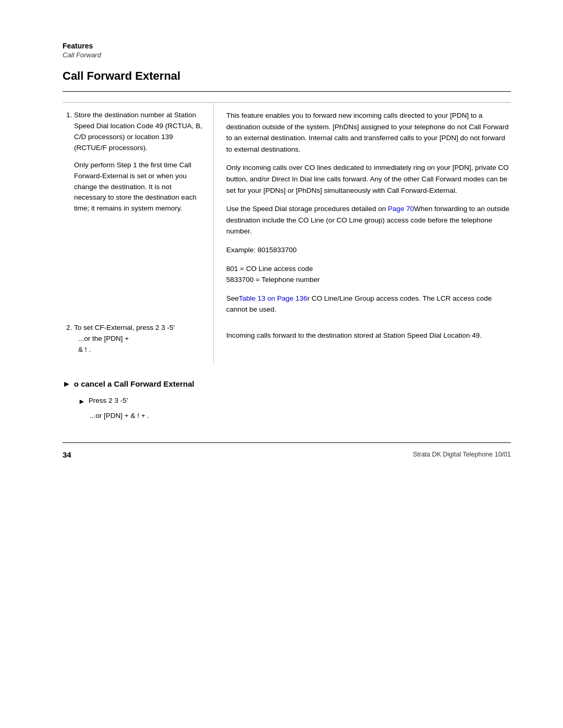 The height and width of the screenshot is (728, 563). I want to click on arrow-right-icon: ►, so click(67, 384).